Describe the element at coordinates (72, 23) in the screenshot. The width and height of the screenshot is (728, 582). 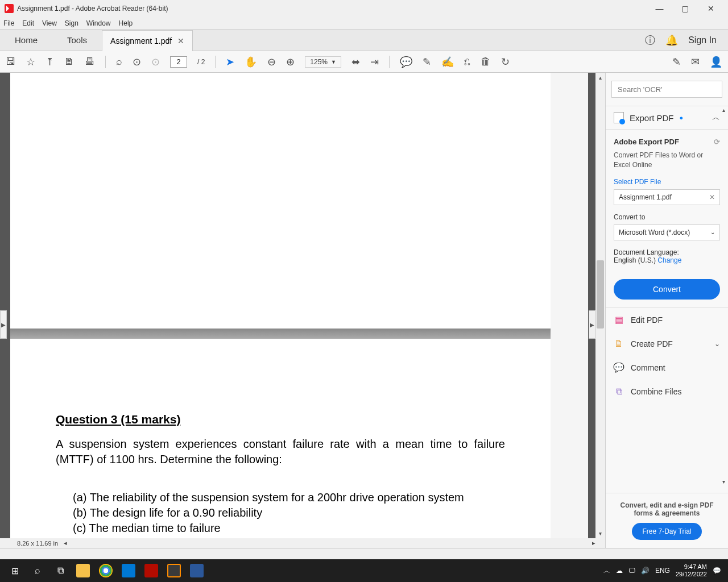
I see `menu-sign: Sign` at that location.